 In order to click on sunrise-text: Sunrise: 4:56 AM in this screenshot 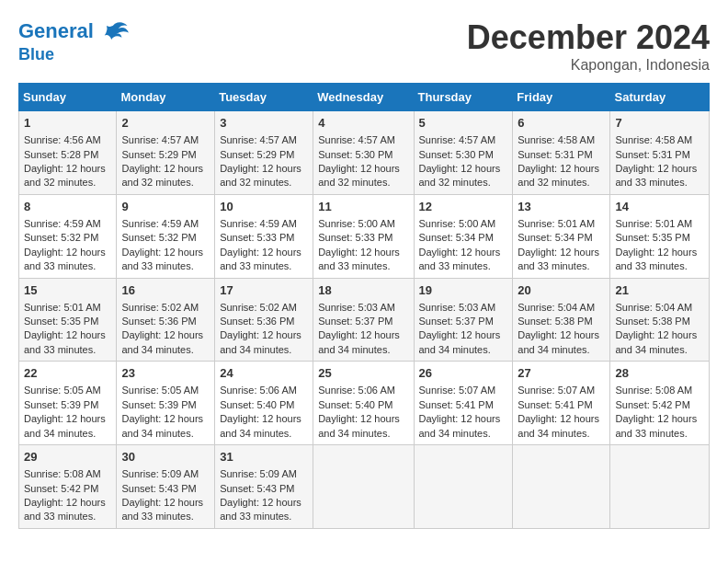, I will do `click(63, 140)`.